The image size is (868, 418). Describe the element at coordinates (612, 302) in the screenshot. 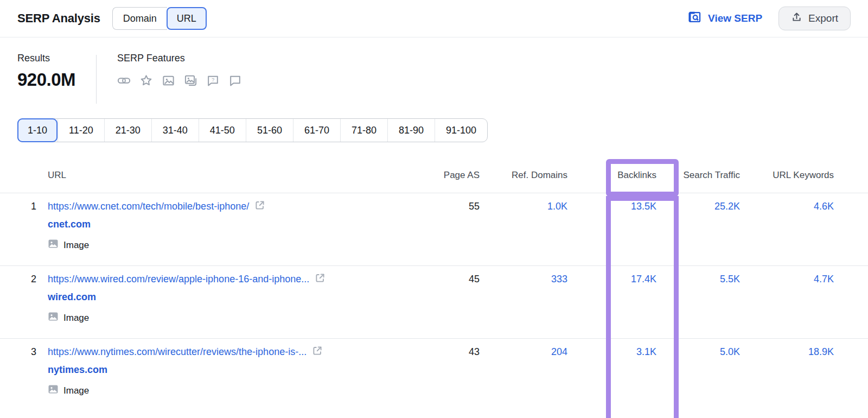

I see `backlinks-value: 17.4K` at that location.